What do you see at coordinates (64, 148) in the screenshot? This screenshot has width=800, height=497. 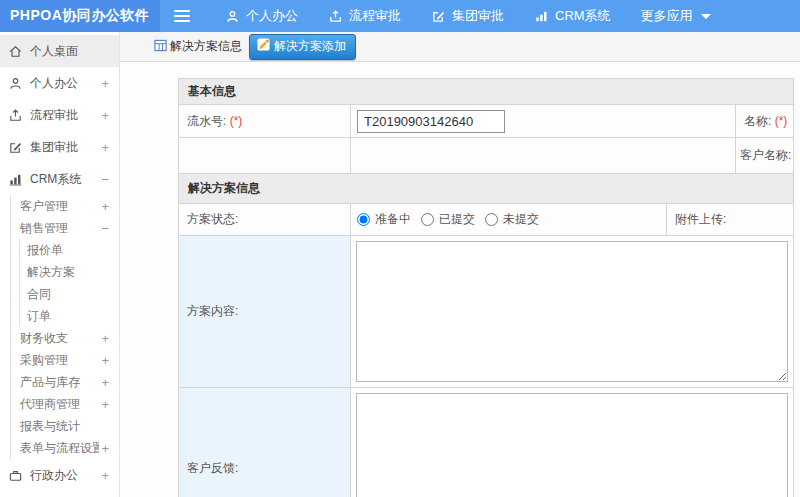 I see `sidebar-item-label: 集团审批` at bounding box center [64, 148].